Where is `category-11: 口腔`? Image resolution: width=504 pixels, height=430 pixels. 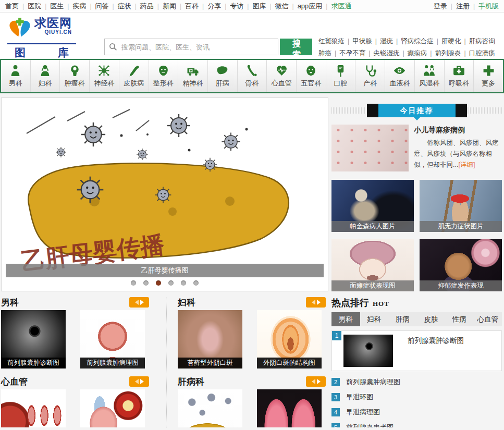
category-11: 口腔 is located at coordinates (341, 76).